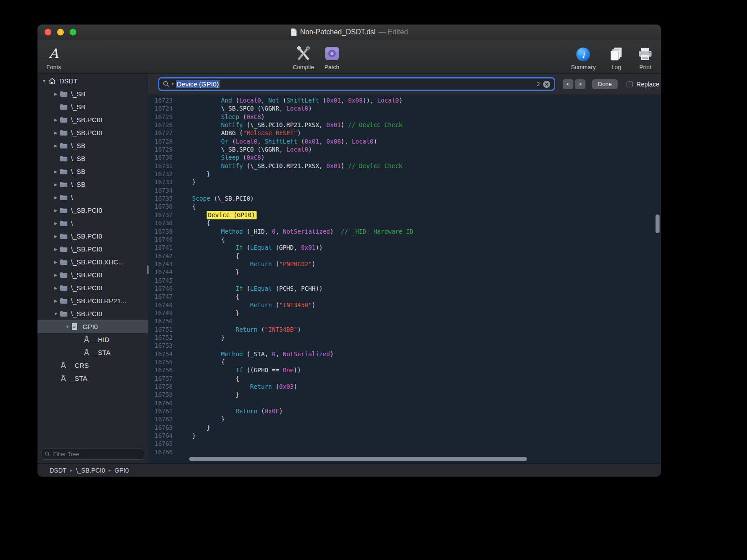 This screenshot has width=747, height=560. I want to click on clear-search-icon: ✕, so click(547, 84).